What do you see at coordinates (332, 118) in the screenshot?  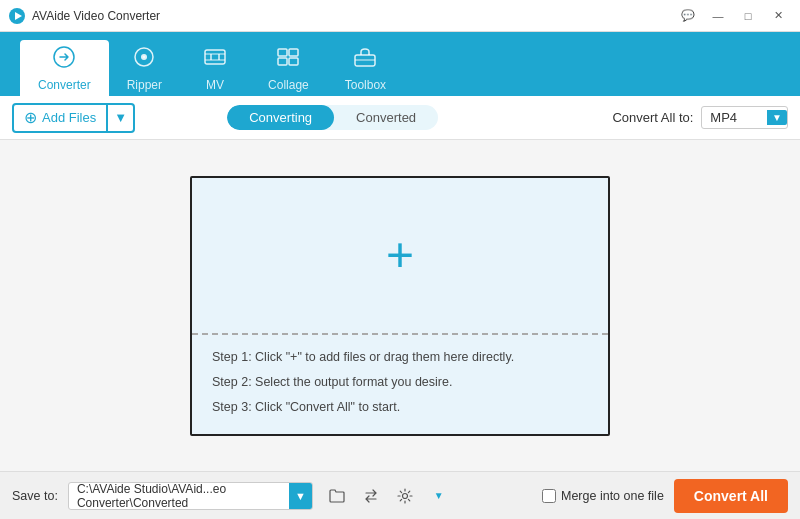 I see `tab-group: Converting Converted` at bounding box center [332, 118].